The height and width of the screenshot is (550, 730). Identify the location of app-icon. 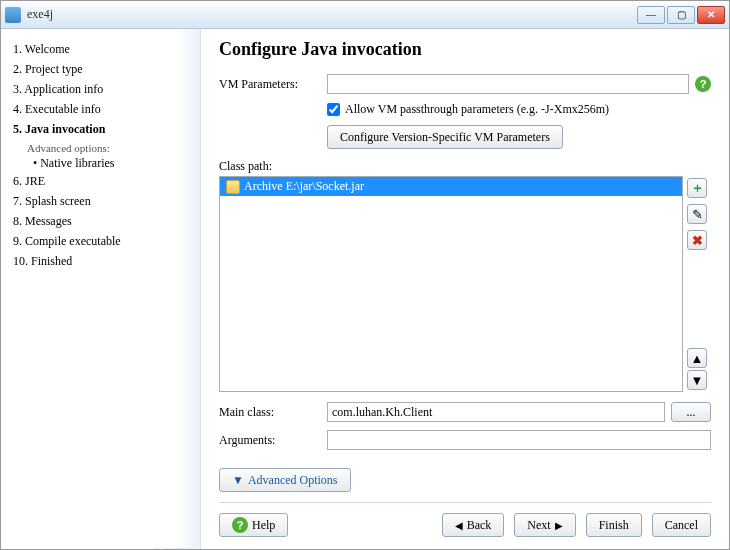
(13, 15).